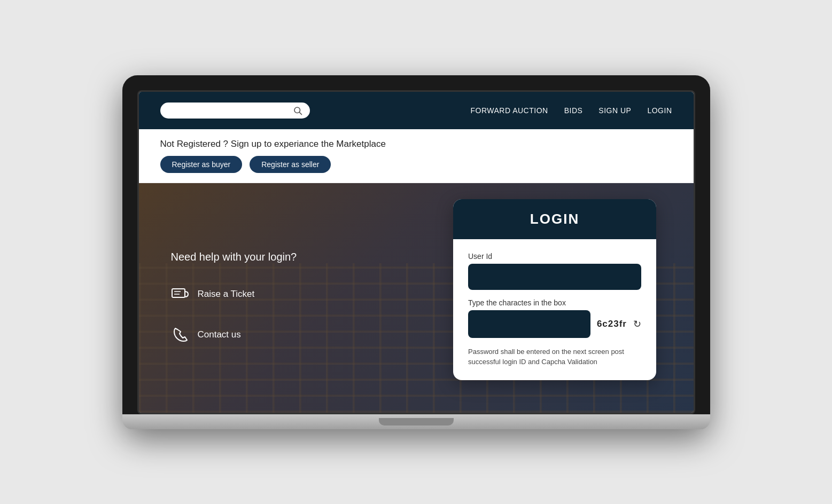 The width and height of the screenshot is (832, 504). I want to click on user-id-label: User Id, so click(555, 256).